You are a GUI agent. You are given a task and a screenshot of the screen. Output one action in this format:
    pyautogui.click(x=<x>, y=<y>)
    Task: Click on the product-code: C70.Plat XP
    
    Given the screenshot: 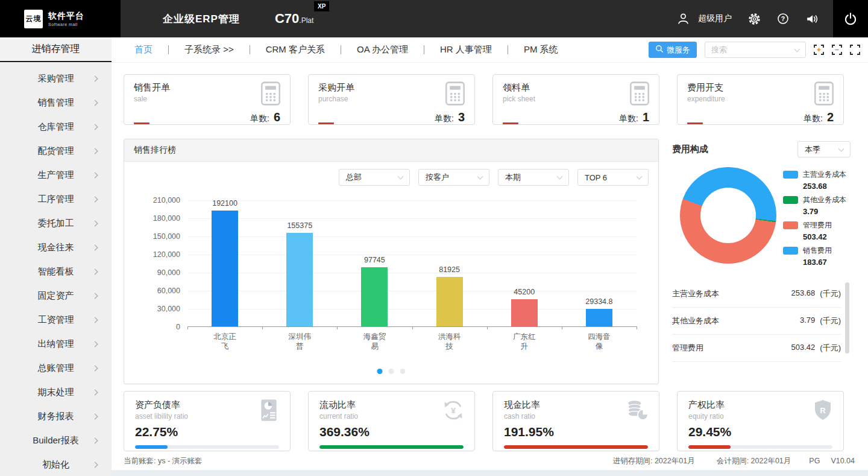 What is the action you would take?
    pyautogui.click(x=294, y=19)
    